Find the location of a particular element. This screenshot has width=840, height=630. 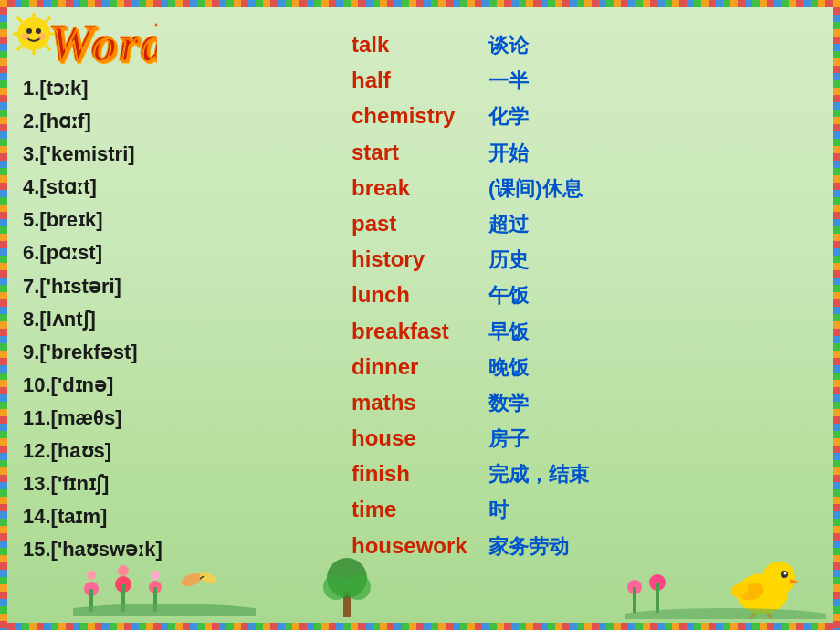

word-chinese: (课间)休息 is located at coordinates (535, 189).